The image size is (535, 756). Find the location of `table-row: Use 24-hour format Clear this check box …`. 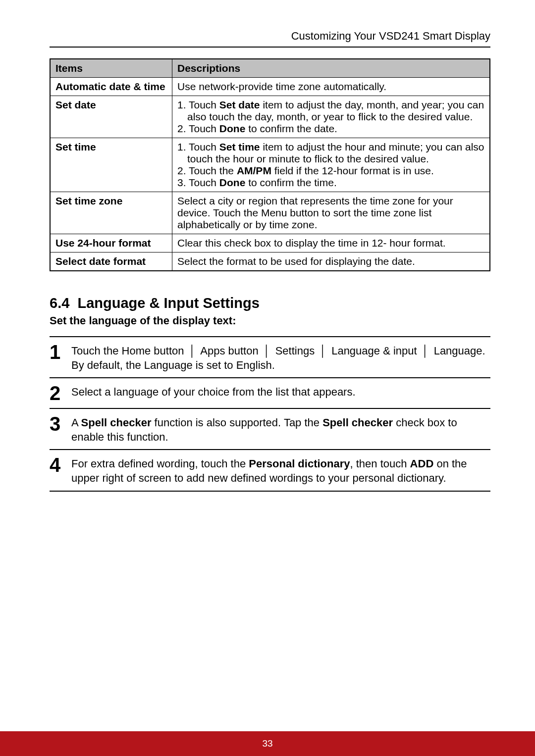

table-row: Use 24-hour format Clear this check box … is located at coordinates (270, 244).